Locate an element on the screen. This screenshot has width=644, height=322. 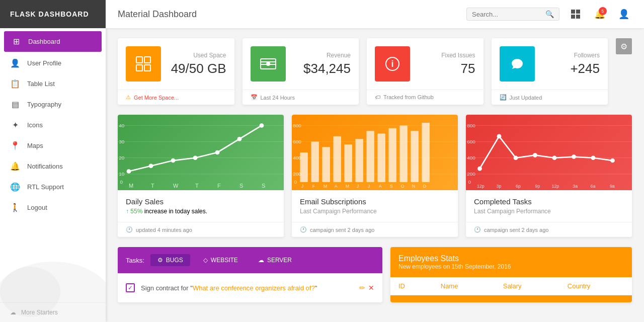
completed-tasks-footer-text: campaign sent 2 days ago is located at coordinates (516, 230).